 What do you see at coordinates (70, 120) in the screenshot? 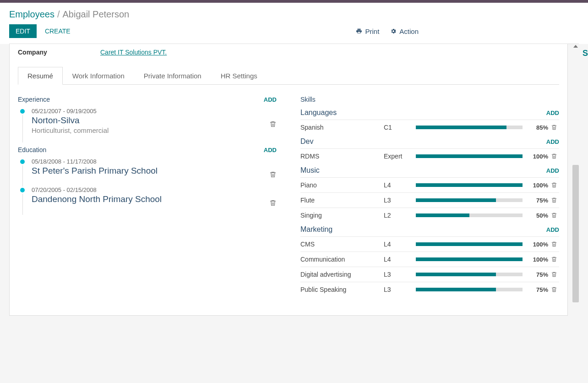
I see `experience-company: Norton-Silva` at bounding box center [70, 120].